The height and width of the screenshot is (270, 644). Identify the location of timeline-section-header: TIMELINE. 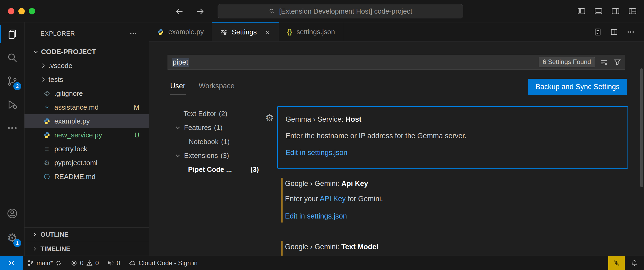
(87, 249).